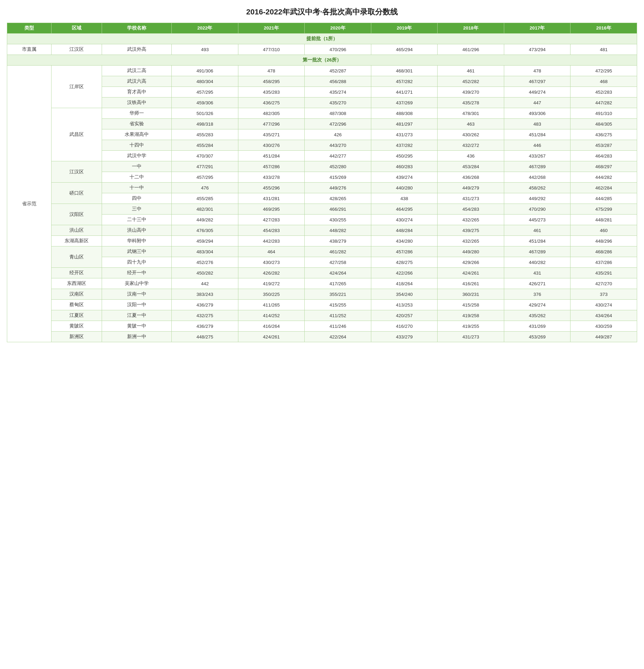 This screenshot has height=669, width=644. What do you see at coordinates (271, 103) in the screenshot?
I see `cell-score: 436/275` at bounding box center [271, 103].